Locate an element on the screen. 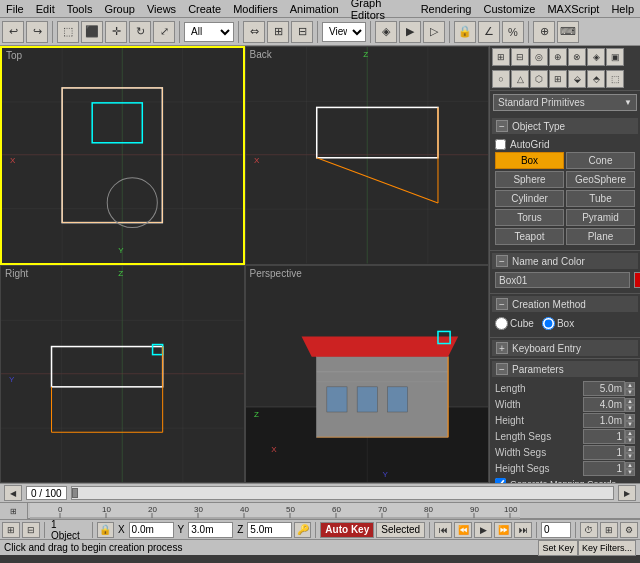 The image size is (640, 563). rp-icon-14: ⬚ is located at coordinates (615, 79).